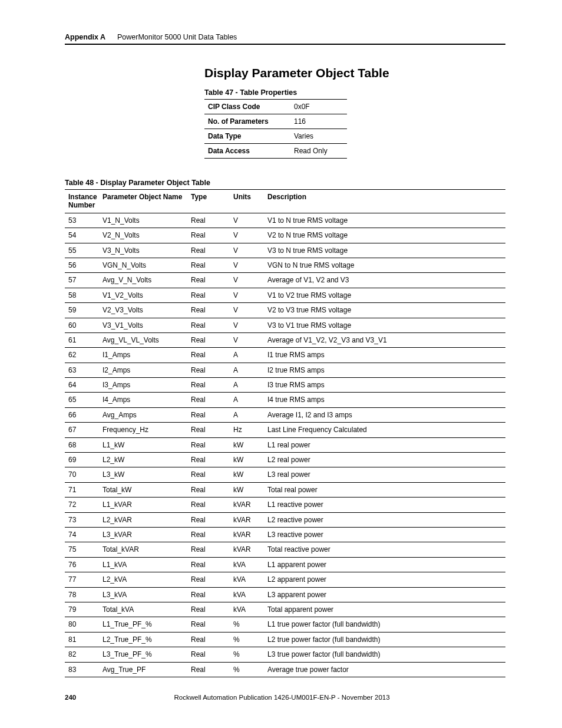 This screenshot has height=728, width=562. Describe the element at coordinates (285, 325) in the screenshot. I see `table-row: 60V3_V1_VoltsRealVV3 to V1 true RMS volt…` at that location.